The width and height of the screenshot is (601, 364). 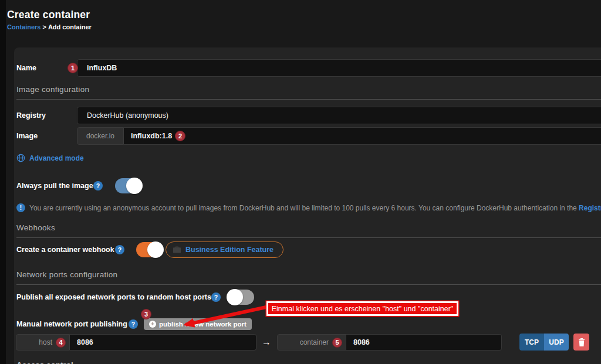 I want to click on trash-icon, so click(x=582, y=342).